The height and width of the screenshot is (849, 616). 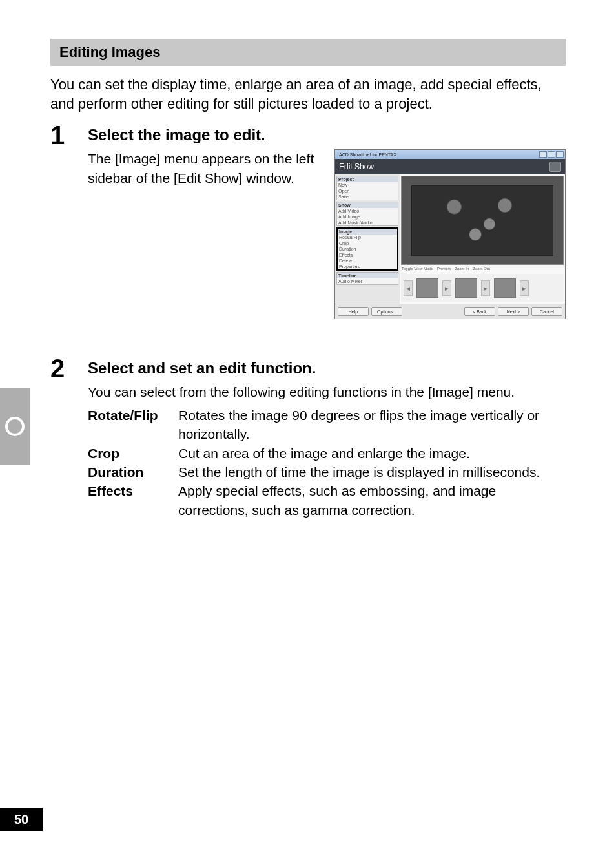 I want to click on sidebar-group-timeline-label: Timeline, so click(x=367, y=275).